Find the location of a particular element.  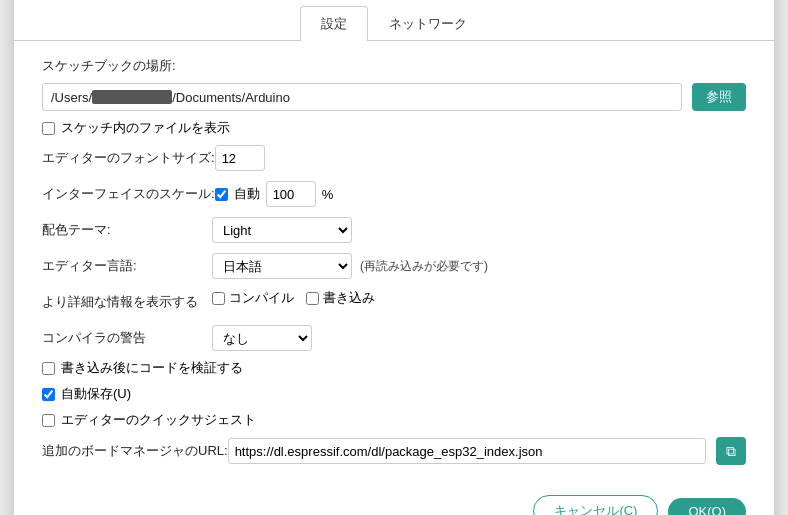

font-size-label: エディターのフォントサイズ: is located at coordinates (128, 158).